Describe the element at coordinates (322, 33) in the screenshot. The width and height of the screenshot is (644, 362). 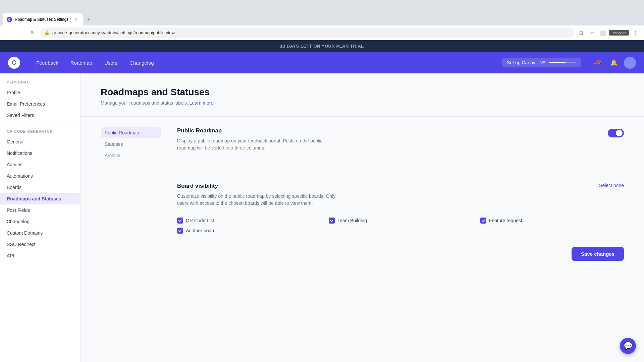
I see `browser-toolbar: ← → ↻ 🔒 qr-code-generator.canny.io/admin…` at that location.